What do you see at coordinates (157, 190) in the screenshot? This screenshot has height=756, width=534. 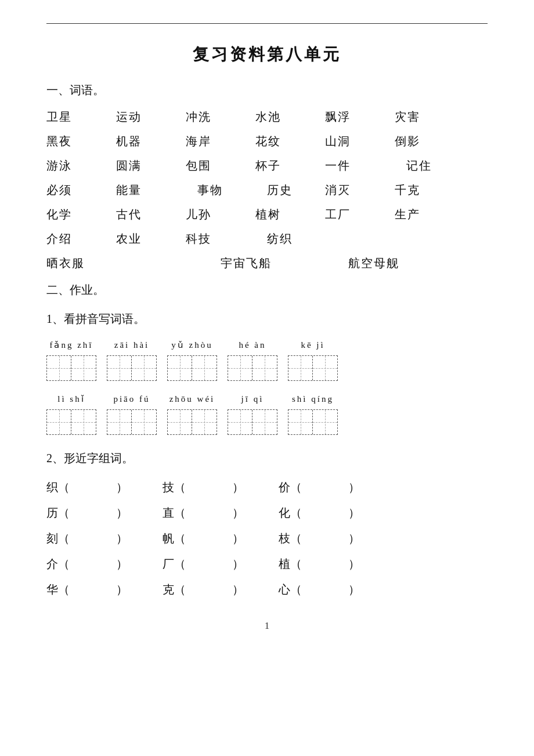 I see `vocab-item: 能量` at bounding box center [157, 190].